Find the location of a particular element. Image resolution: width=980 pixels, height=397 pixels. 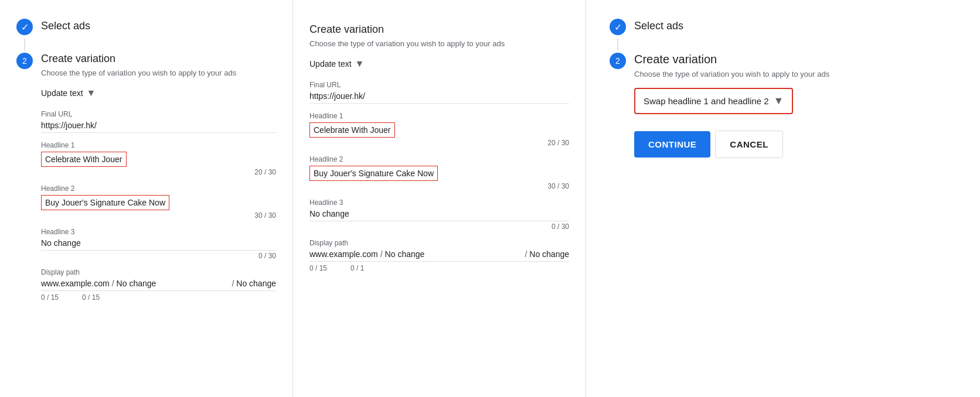

panel2-create-subtitle: Choose the type of variation you wish to… is located at coordinates (440, 43).